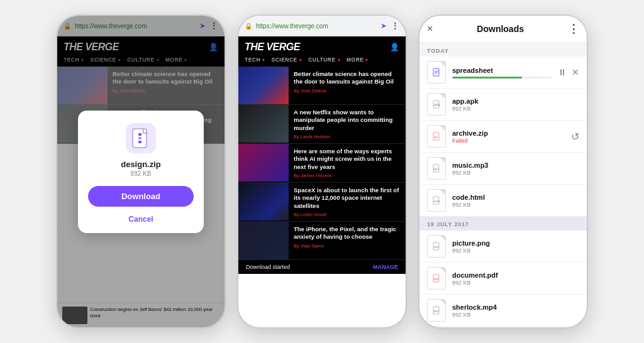 The image size is (644, 343). What do you see at coordinates (516, 197) in the screenshot?
I see `dl-name-html: code.html` at bounding box center [516, 197].